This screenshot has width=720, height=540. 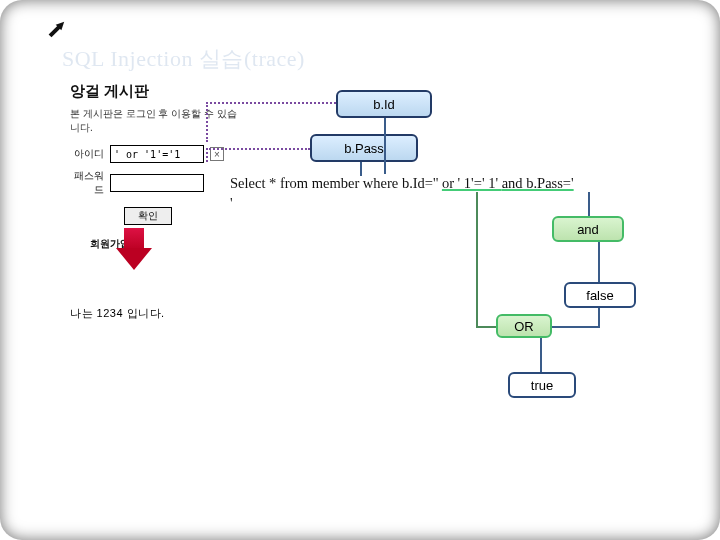 I want to click on result-text: 나는 1234 입니다., so click(x=118, y=314).